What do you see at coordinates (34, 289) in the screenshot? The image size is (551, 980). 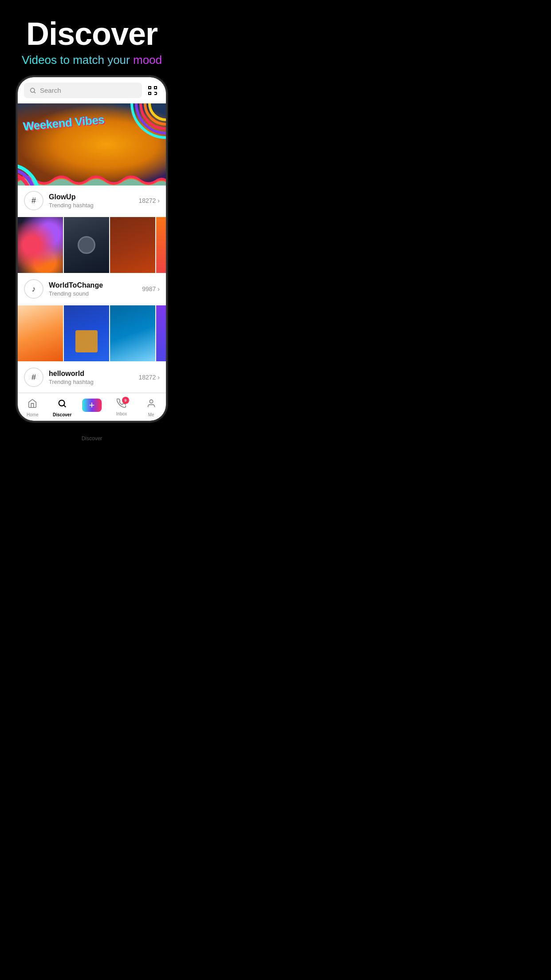 I see `sound-icon-worldtochange: ♪` at bounding box center [34, 289].